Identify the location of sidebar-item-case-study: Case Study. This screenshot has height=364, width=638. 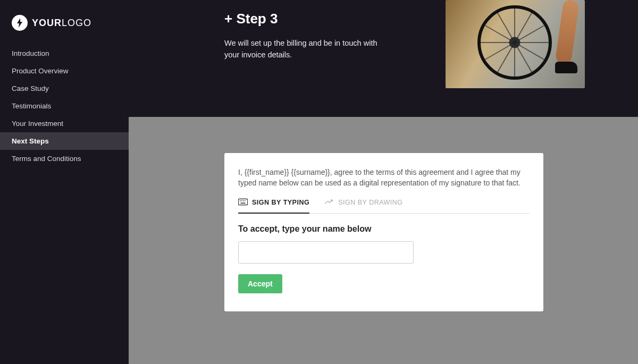
(64, 88).